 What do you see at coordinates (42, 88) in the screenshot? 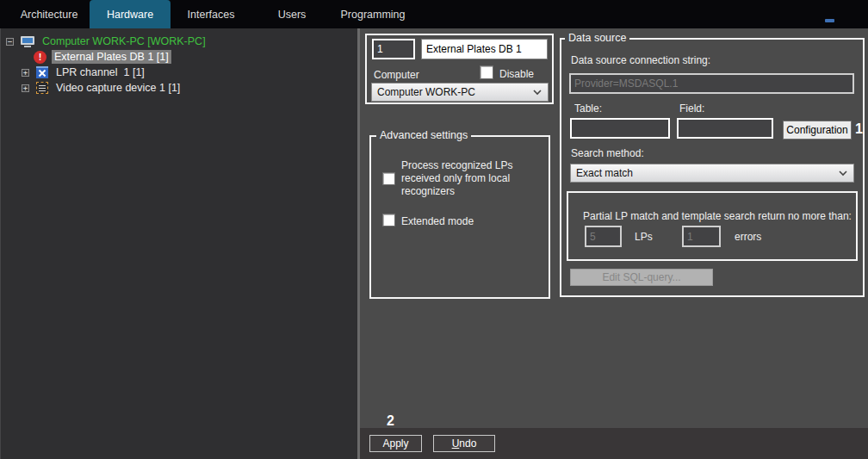
I see `video-capture-icon` at bounding box center [42, 88].